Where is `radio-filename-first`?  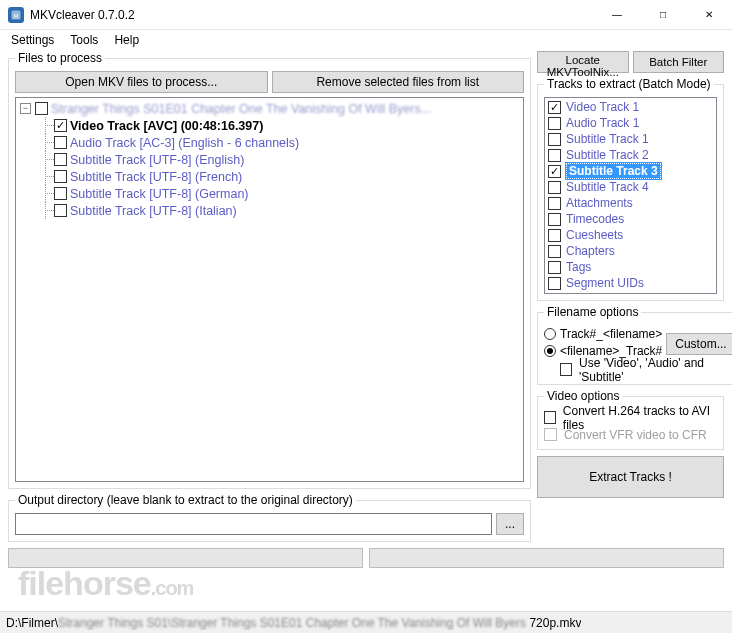 radio-filename-first is located at coordinates (550, 351).